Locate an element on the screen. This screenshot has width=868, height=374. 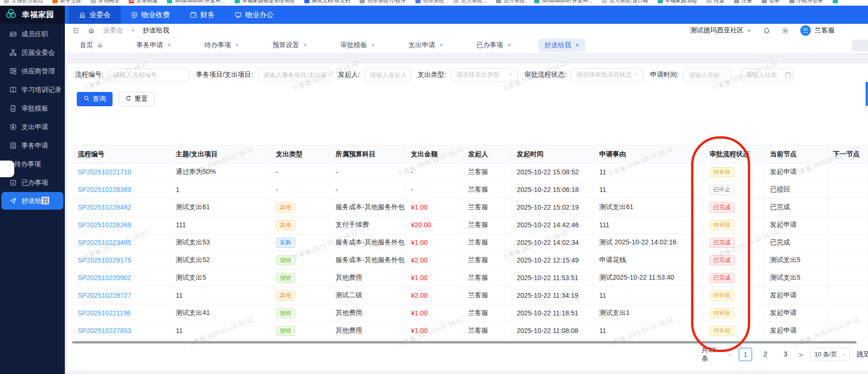
sidebar-item: 历届业委会 is located at coordinates (32, 52).